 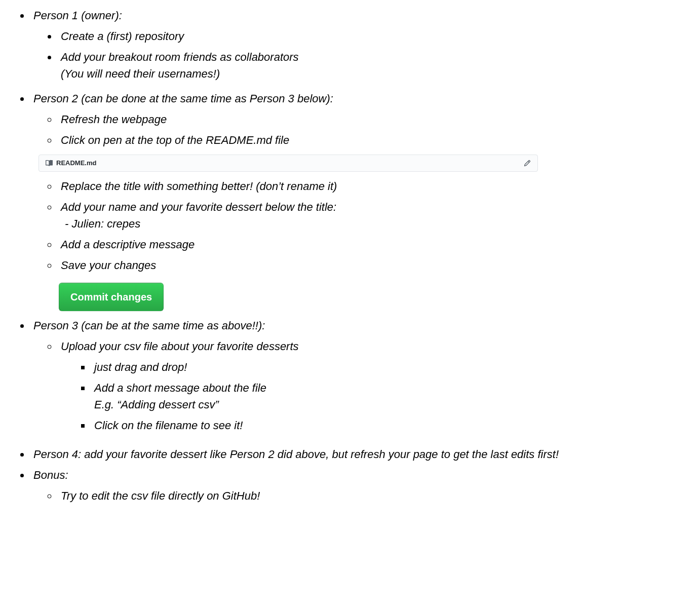 What do you see at coordinates (371, 266) in the screenshot?
I see `person2-b4: Save your changes` at bounding box center [371, 266].